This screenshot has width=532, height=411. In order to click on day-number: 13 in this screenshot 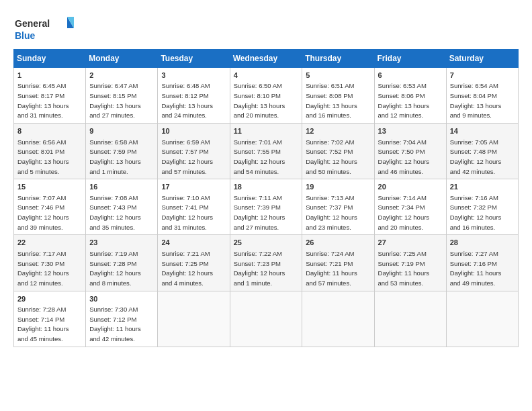, I will do `click(410, 132)`.